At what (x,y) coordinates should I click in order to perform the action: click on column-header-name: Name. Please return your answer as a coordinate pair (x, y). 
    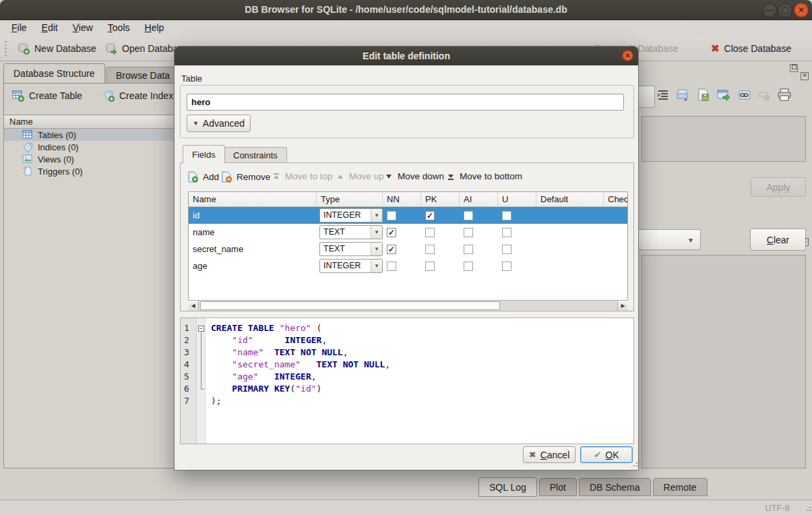
    Looking at the image, I should click on (253, 200).